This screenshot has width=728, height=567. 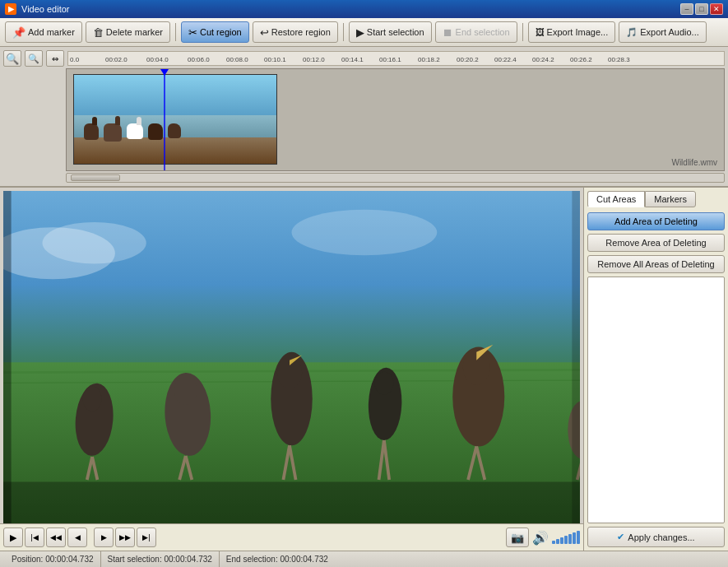 I want to click on tab-bar: Cut Areas Markers, so click(x=656, y=199).